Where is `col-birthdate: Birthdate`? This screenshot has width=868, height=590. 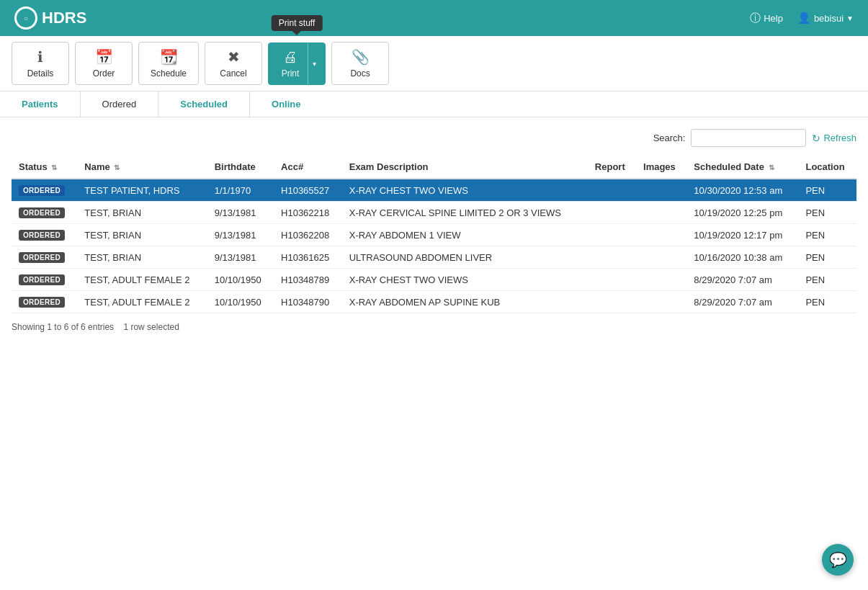
col-birthdate: Birthdate is located at coordinates (241, 167).